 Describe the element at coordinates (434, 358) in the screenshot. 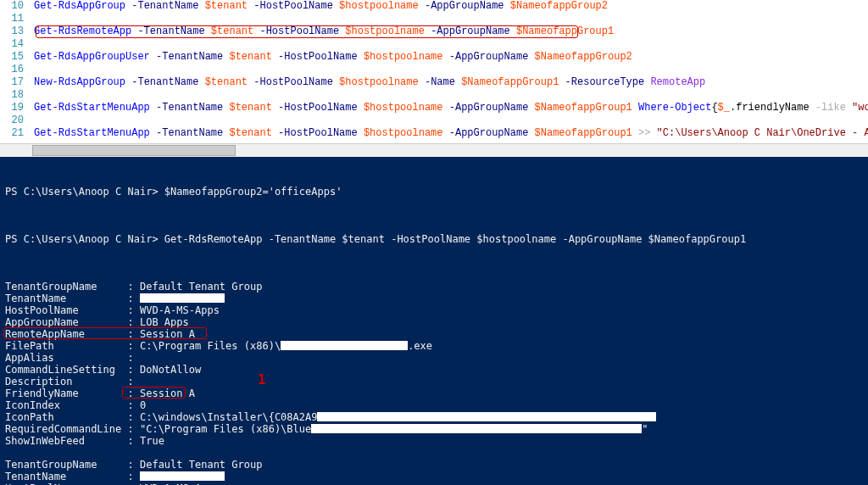

I see `output-property-row: AppAlias :` at that location.